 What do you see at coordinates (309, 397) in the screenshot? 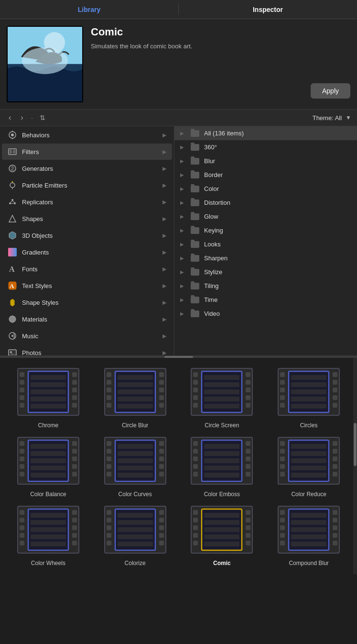
I see `grid-item-circles: Circles` at bounding box center [309, 397].